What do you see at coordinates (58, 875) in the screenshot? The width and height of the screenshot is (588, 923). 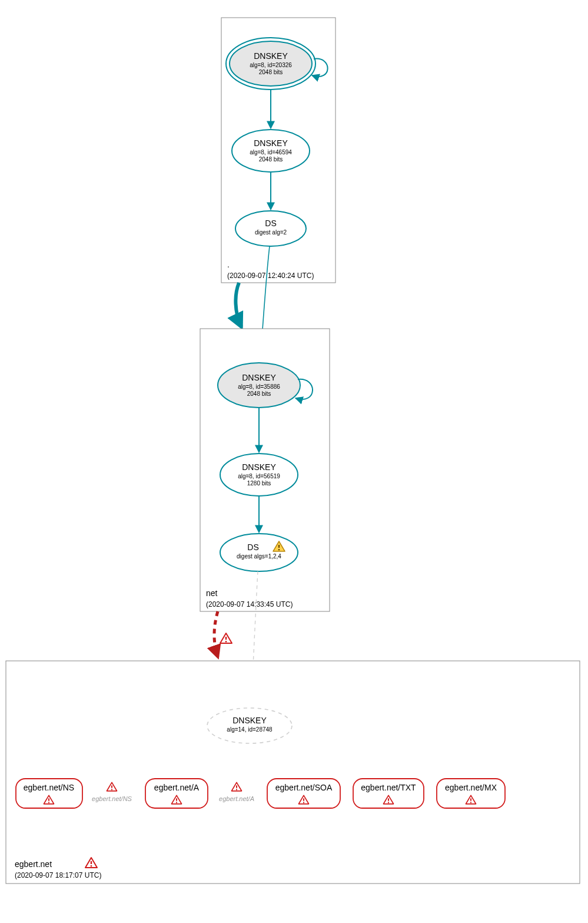 I see `zone-egbert-ts: (2020-09-07 18:17:07 UTC)` at bounding box center [58, 875].